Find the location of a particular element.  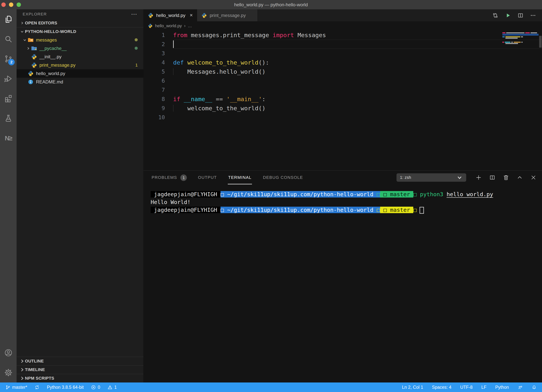

statusbar-cursor-position: Ln 2, Col 1 is located at coordinates (412, 387).